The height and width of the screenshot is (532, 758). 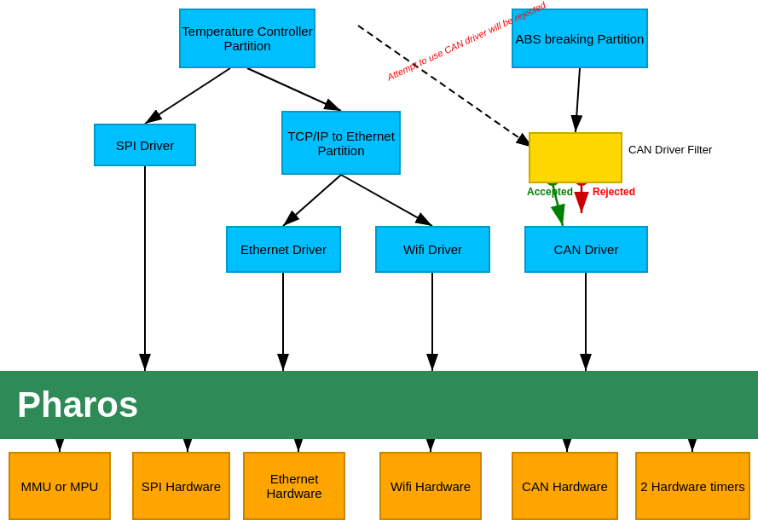 What do you see at coordinates (550, 192) in the screenshot?
I see `accepted-label: Accepted` at bounding box center [550, 192].